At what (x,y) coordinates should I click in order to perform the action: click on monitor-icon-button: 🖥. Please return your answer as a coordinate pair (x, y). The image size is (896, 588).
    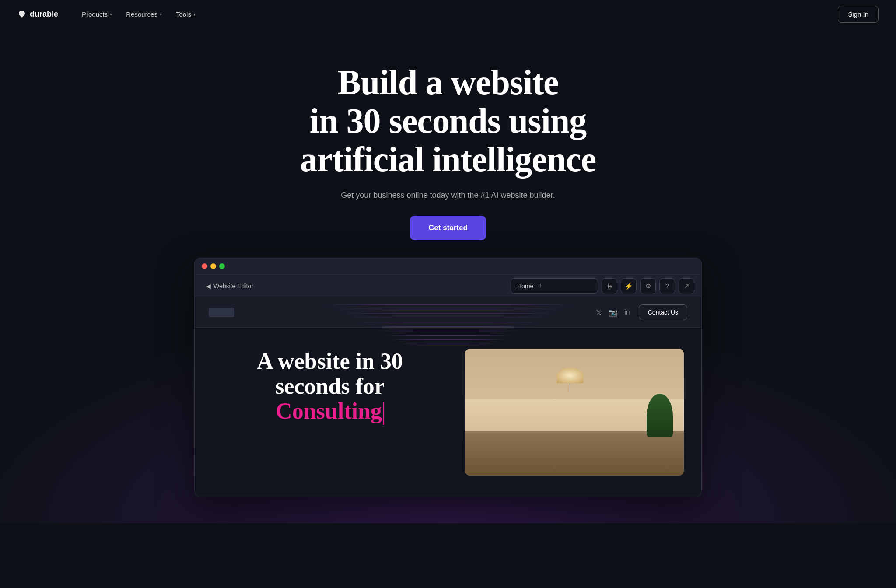
    Looking at the image, I should click on (609, 286).